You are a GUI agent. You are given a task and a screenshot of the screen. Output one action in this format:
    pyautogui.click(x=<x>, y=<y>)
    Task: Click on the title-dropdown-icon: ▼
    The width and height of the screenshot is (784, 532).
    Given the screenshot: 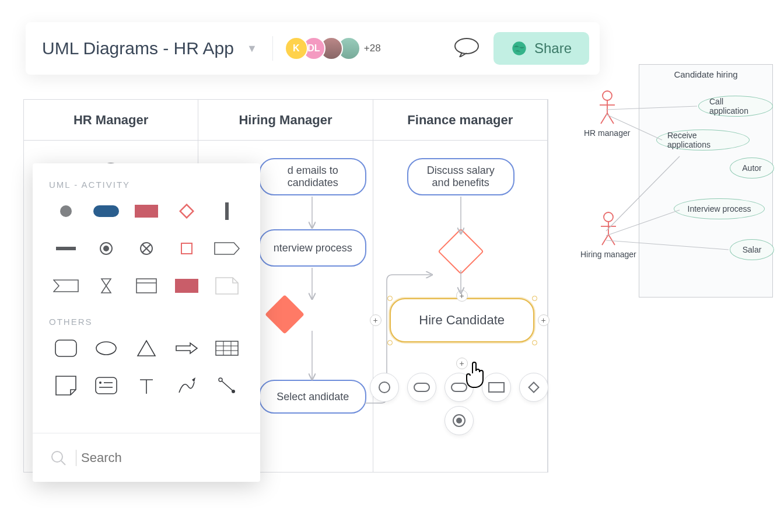 What is the action you would take?
    pyautogui.click(x=252, y=49)
    